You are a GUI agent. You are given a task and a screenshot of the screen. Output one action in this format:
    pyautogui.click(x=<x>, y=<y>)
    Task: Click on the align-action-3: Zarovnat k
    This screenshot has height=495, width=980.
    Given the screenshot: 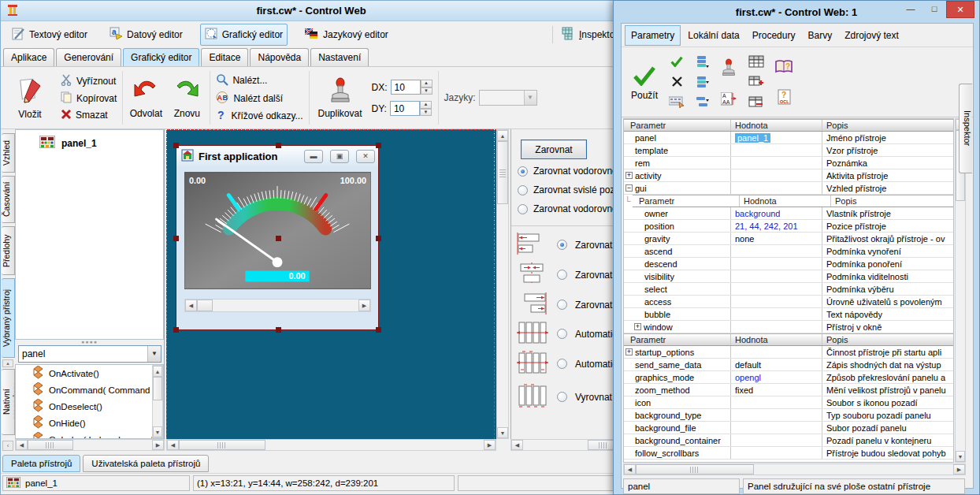 What is the action you would take?
    pyautogui.click(x=567, y=304)
    